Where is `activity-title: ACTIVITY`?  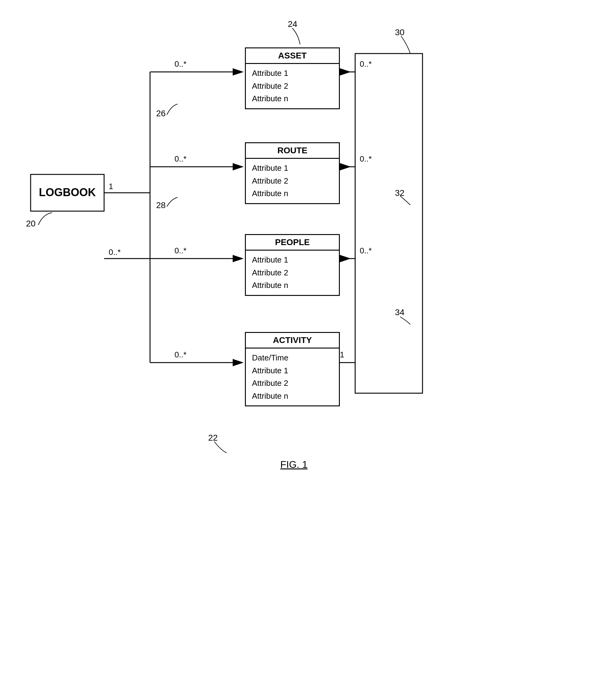
activity-title: ACTIVITY is located at coordinates (292, 341).